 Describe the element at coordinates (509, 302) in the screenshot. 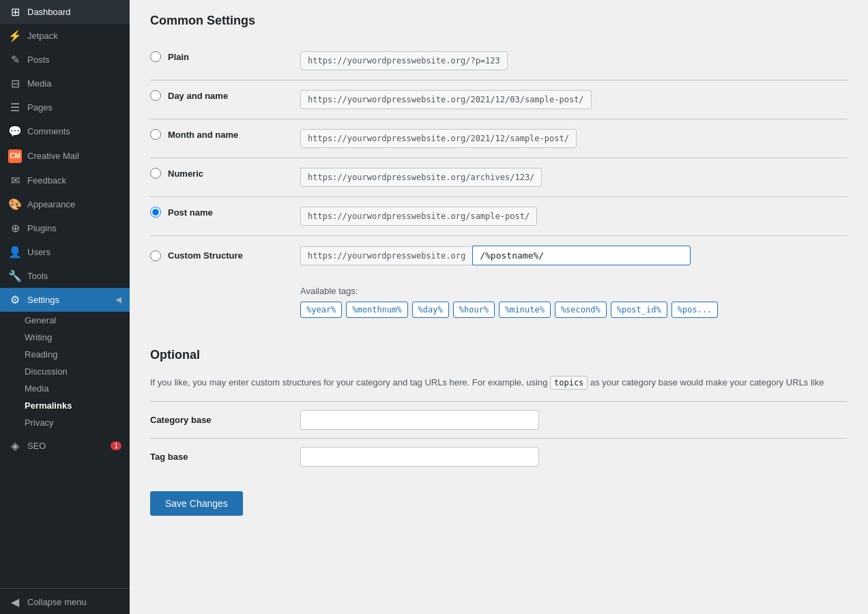

I see `available-tags-section: Available tags: %year% %monthnum% %day% …` at that location.